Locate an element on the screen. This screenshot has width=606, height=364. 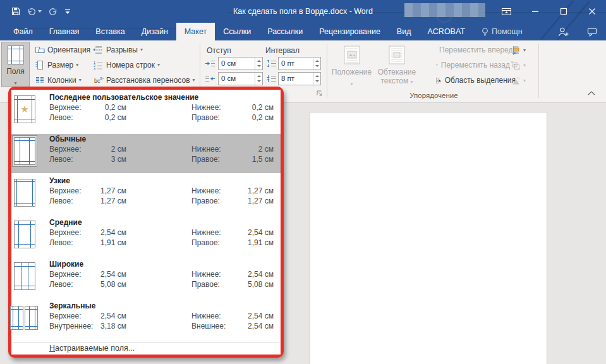
rotate-objects-button: ▾ is located at coordinates (518, 81).